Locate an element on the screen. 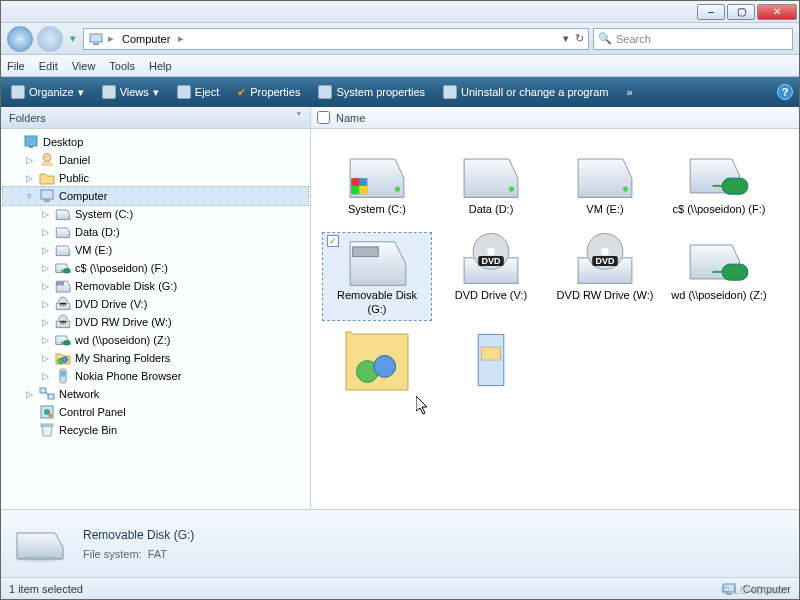 The width and height of the screenshot is (800, 600). tree-node: ▷Network is located at coordinates (156, 394).